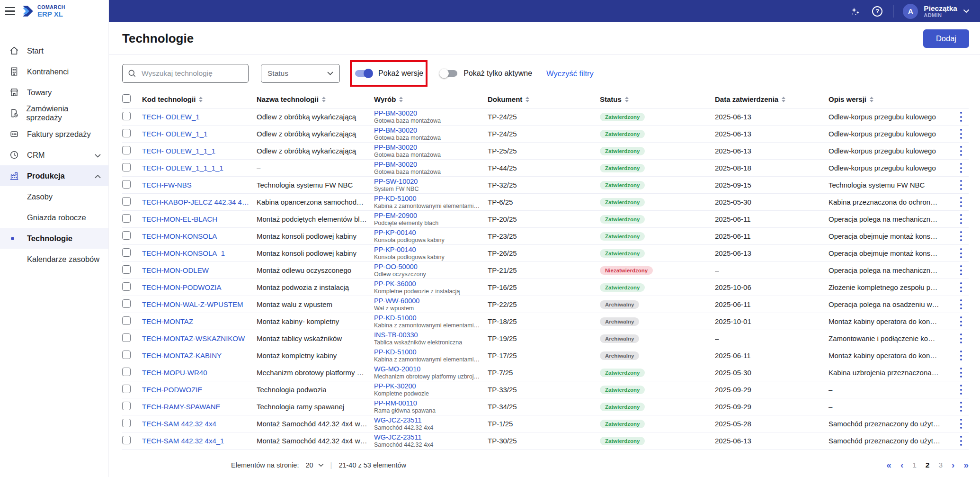  I want to click on select-all-checkbox, so click(126, 99).